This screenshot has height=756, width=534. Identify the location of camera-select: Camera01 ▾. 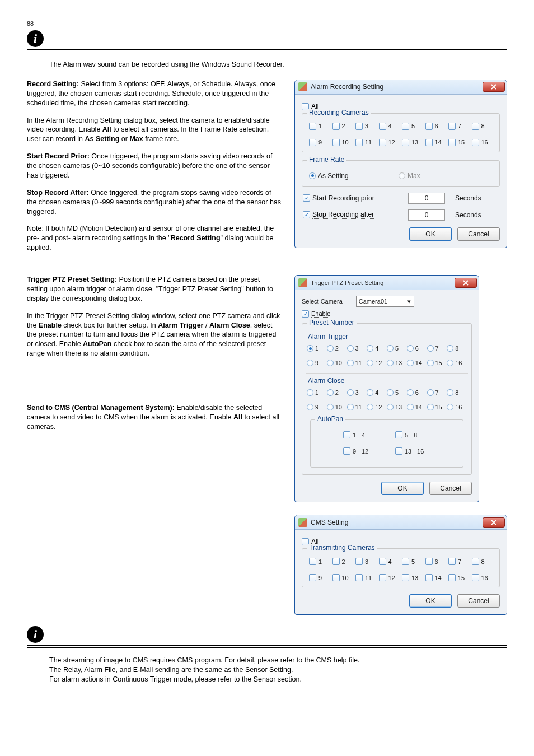
(385, 301).